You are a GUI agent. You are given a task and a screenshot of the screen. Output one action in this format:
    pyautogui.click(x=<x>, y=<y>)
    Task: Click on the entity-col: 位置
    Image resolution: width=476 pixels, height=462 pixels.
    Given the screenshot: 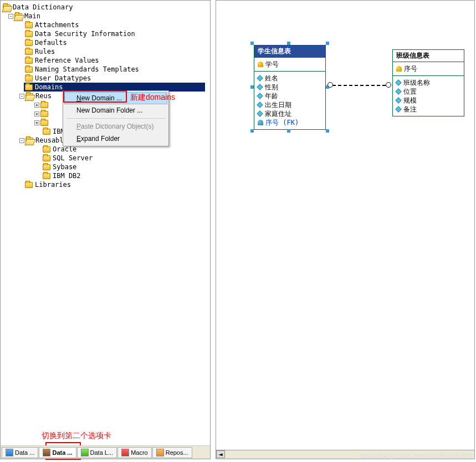 What is the action you would take?
    pyautogui.click(x=428, y=92)
    